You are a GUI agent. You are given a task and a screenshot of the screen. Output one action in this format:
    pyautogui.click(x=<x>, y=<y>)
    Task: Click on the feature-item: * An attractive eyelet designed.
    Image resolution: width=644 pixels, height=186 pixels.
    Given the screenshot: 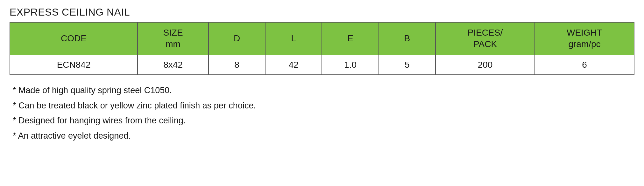 What is the action you would take?
    pyautogui.click(x=323, y=136)
    